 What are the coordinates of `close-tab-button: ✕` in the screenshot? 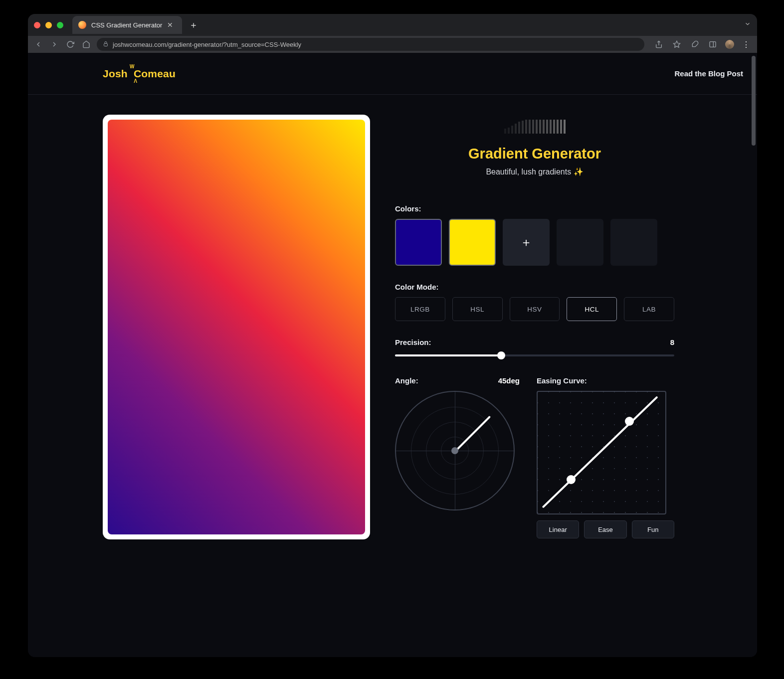 It's located at (170, 25).